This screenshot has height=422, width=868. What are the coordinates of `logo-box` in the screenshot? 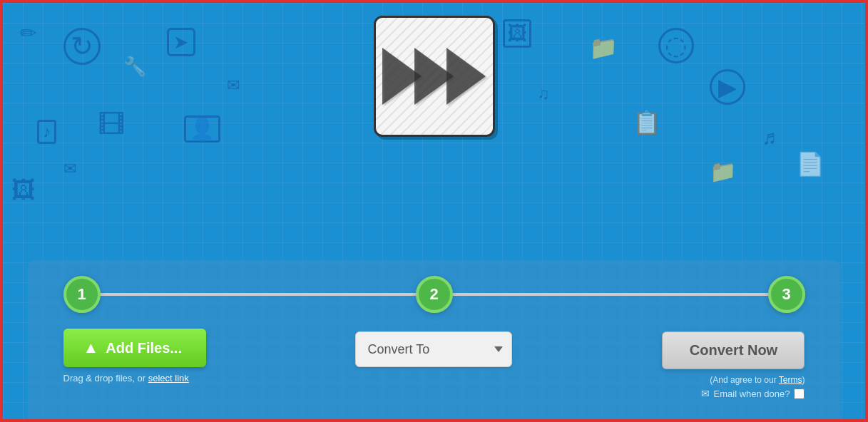 It's located at (434, 76).